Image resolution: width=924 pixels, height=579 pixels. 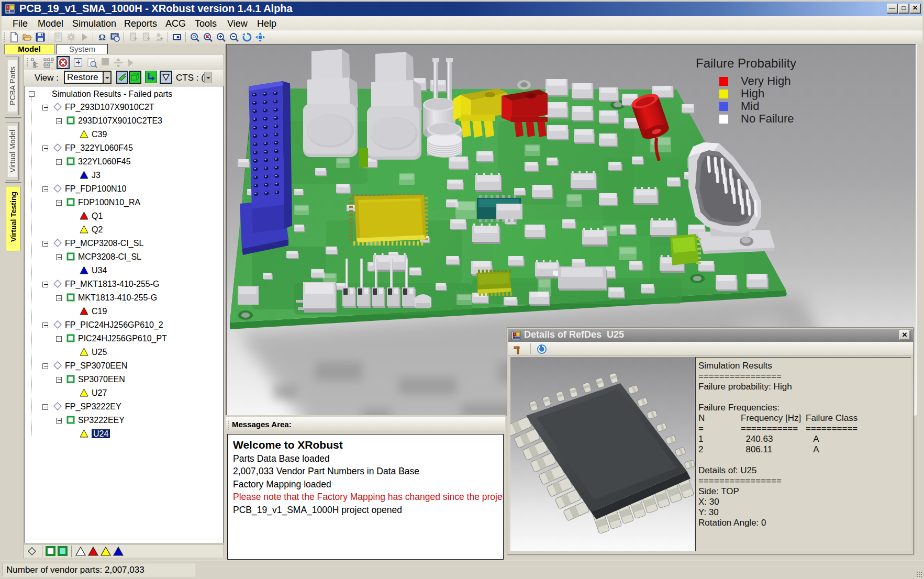 I want to click on svg-text: High, so click(x=753, y=93).